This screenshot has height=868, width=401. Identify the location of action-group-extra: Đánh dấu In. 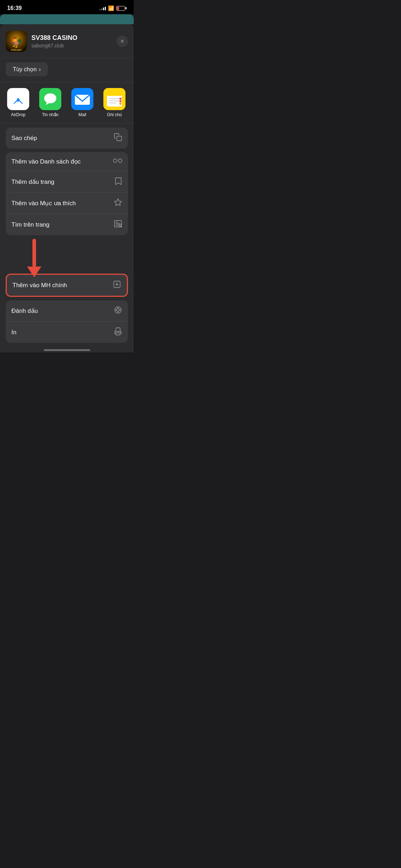
(67, 321).